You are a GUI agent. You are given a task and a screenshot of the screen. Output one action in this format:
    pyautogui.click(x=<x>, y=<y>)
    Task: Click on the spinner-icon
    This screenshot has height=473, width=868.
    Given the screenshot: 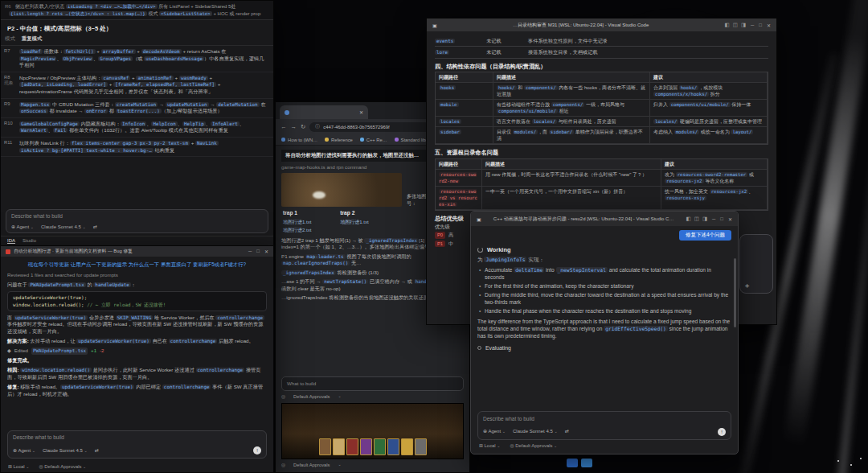 What is the action you would take?
    pyautogui.click(x=481, y=249)
    